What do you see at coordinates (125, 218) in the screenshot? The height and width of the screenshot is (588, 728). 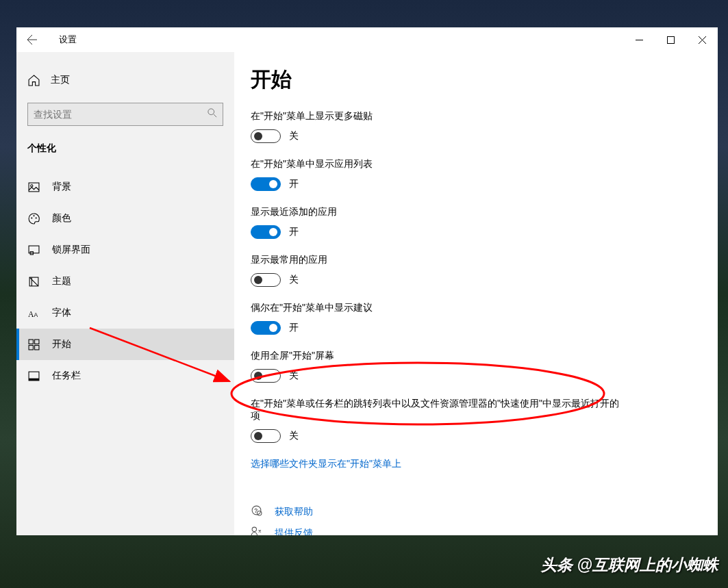 I see `sidebar-item-colors: 颜色` at bounding box center [125, 218].